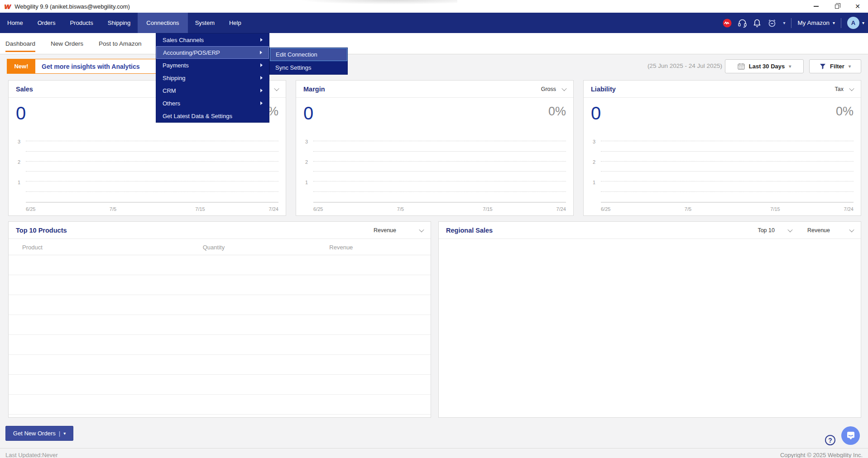  Describe the element at coordinates (318, 209) in the screenshot. I see `x-tick-label: 6/25` at that location.